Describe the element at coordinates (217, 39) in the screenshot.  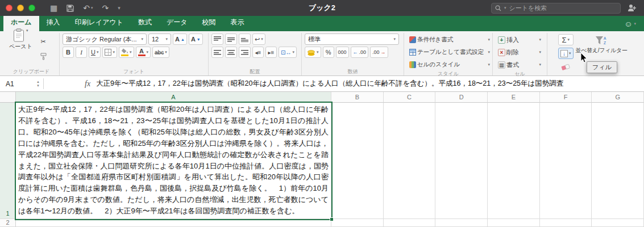
I see `align-top-button` at that location.